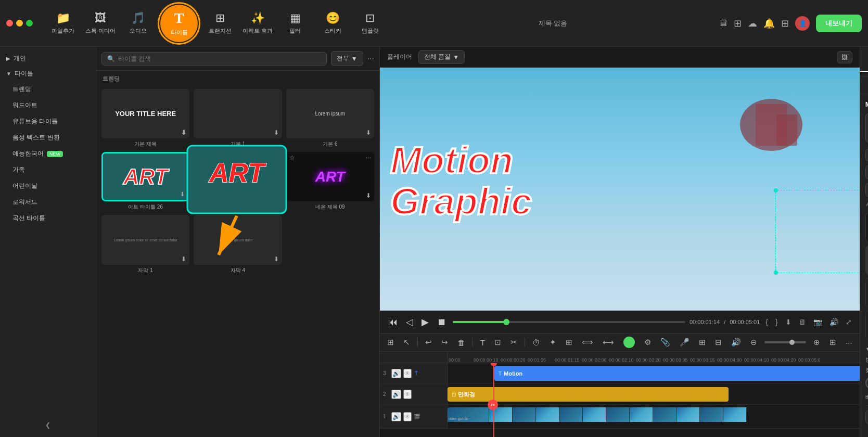 The width and height of the screenshot is (868, 437). Describe the element at coordinates (100, 23) in the screenshot. I see `stock-media-button: 🖼 스톡 미디어` at that location.